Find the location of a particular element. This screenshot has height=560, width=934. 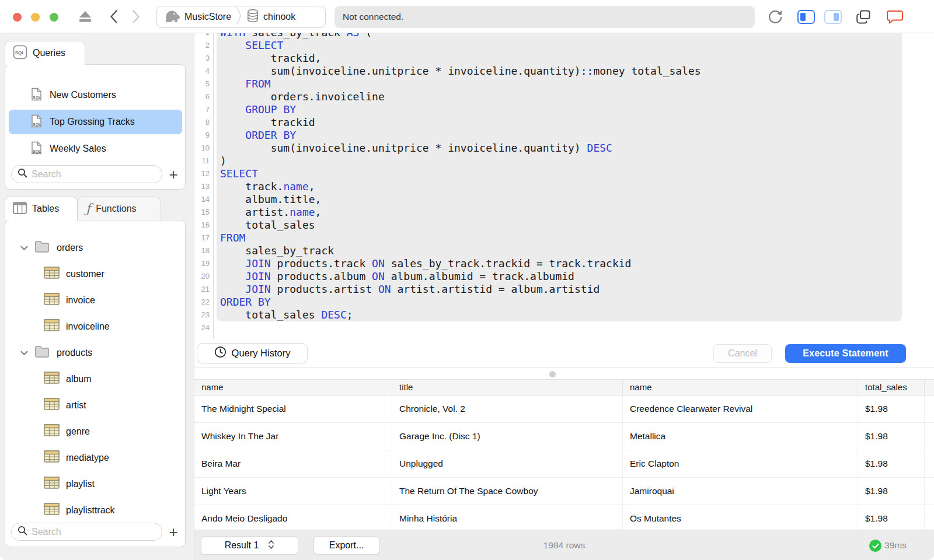

breadcrumb-server: MusicStore is located at coordinates (208, 17).